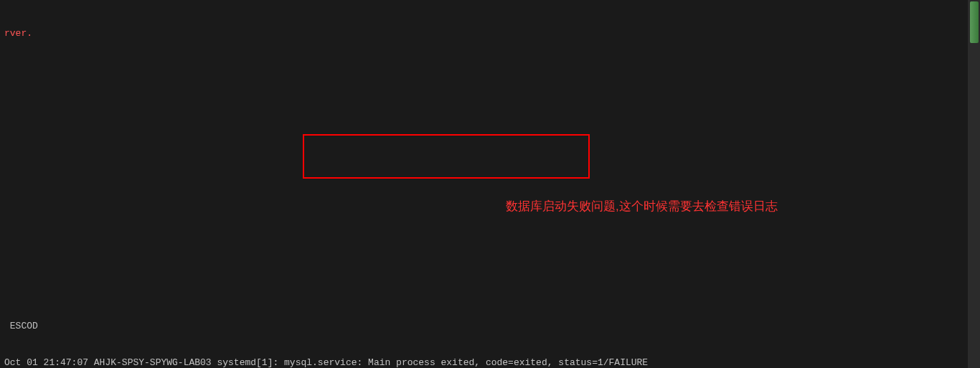 Image resolution: width=980 pixels, height=368 pixels. Describe the element at coordinates (490, 326) in the screenshot. I see `log-line: ESCOD` at that location.